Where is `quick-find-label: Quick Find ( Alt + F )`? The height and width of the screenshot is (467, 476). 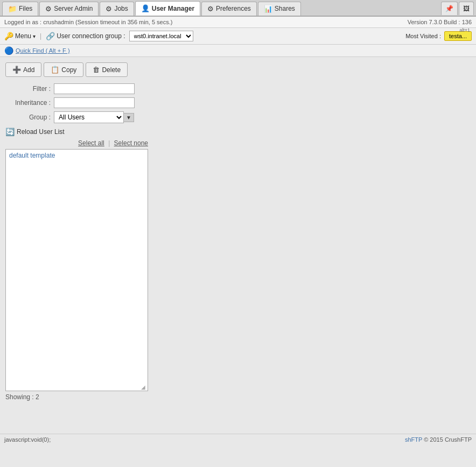
quick-find-label: Quick Find ( Alt + F ) is located at coordinates (43, 51).